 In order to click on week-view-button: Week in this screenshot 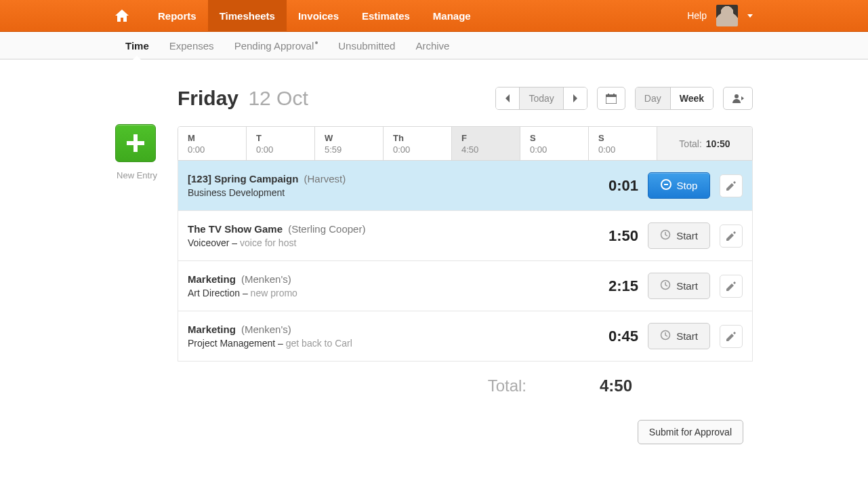, I will do `click(691, 98)`.